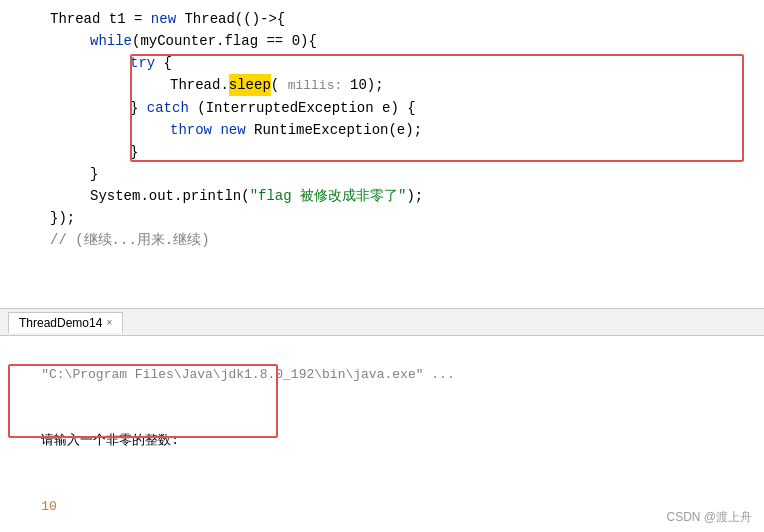 Image resolution: width=764 pixels, height=532 pixels. Describe the element at coordinates (109, 322) in the screenshot. I see `tab-close-icon: ×` at that location.